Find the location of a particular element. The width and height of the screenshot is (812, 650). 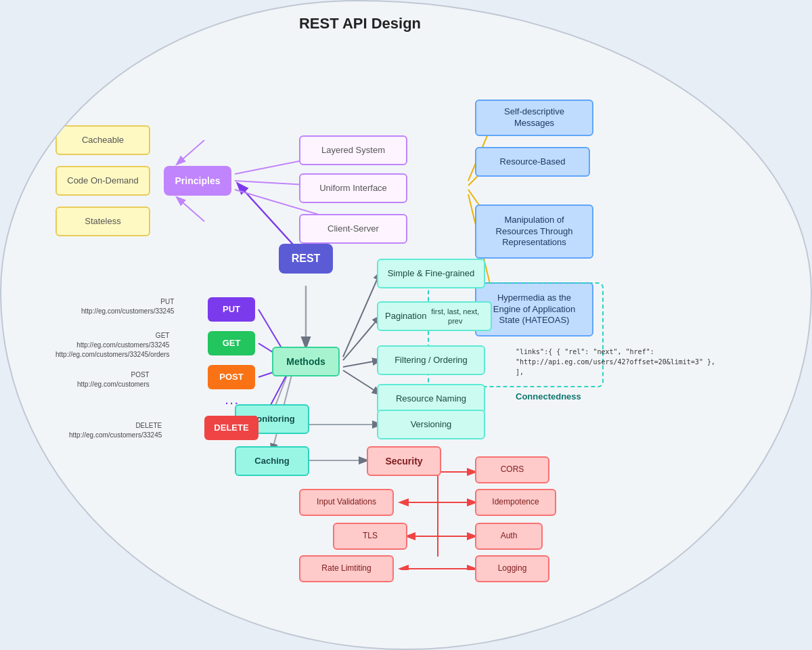

node-caching: Caching is located at coordinates (272, 461).